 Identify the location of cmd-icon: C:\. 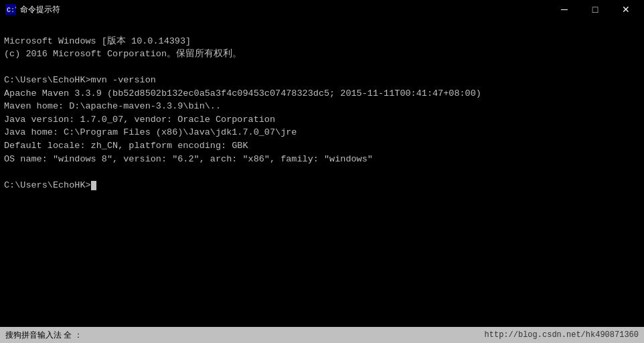
(11, 9).